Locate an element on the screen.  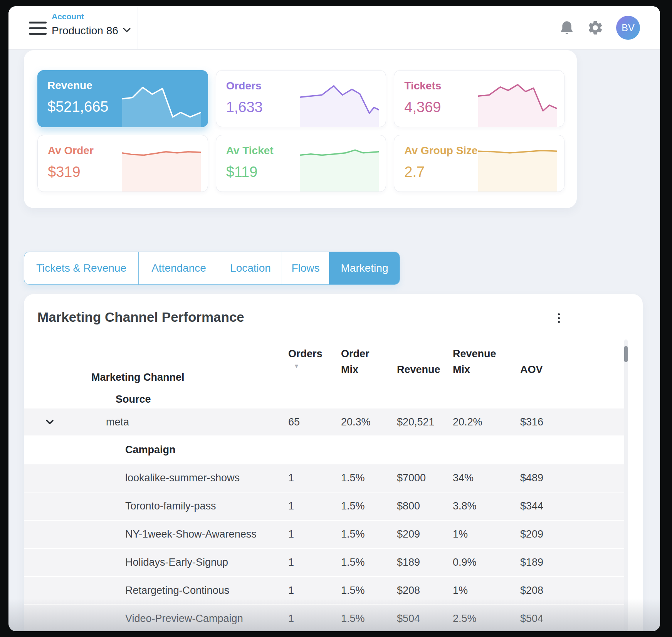
notifications-bell-icon is located at coordinates (567, 28).